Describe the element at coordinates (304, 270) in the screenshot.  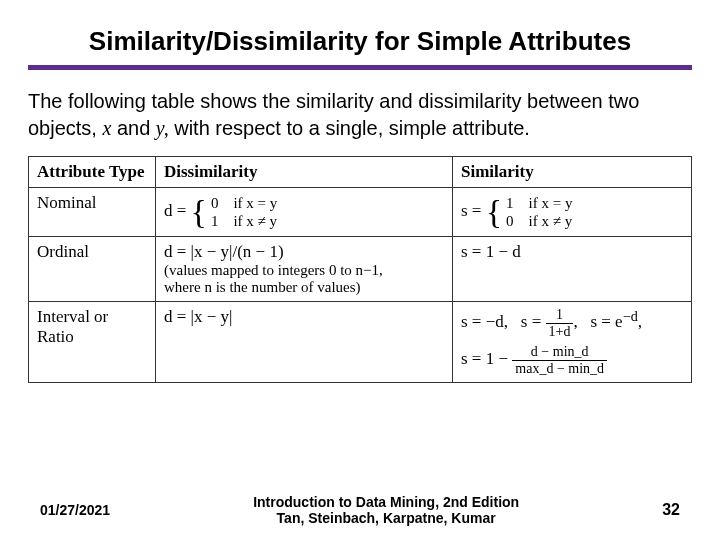
I see `ordinal-dissim: d = |x − y|/(n − 1) (values mapped to in…` at that location.